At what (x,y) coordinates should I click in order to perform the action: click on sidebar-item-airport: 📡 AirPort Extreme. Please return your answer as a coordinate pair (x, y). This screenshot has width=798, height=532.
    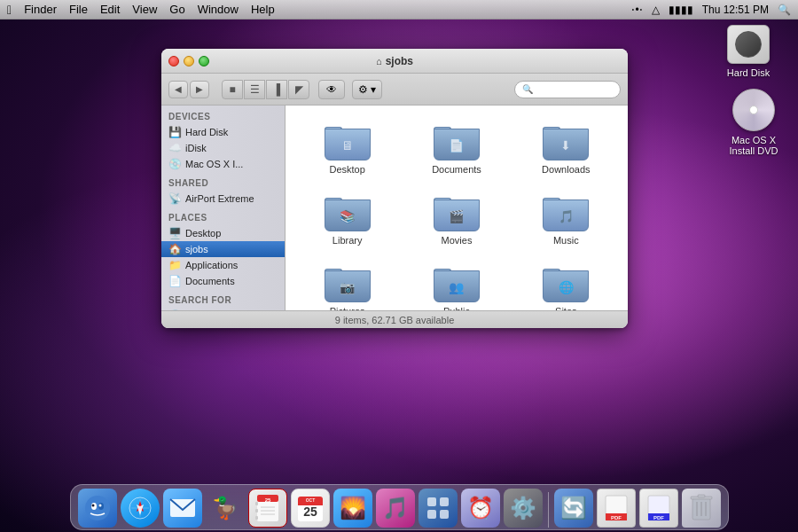
    Looking at the image, I should click on (223, 199).